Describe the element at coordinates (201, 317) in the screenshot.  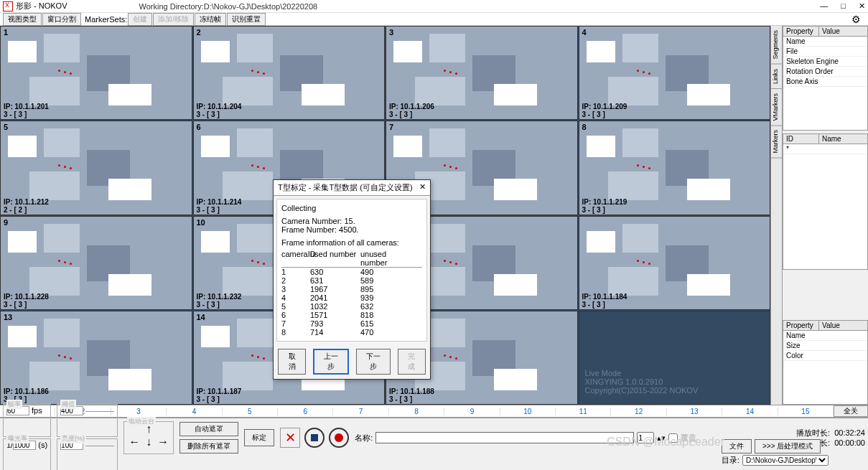
I see `cell-number: 14` at that location.